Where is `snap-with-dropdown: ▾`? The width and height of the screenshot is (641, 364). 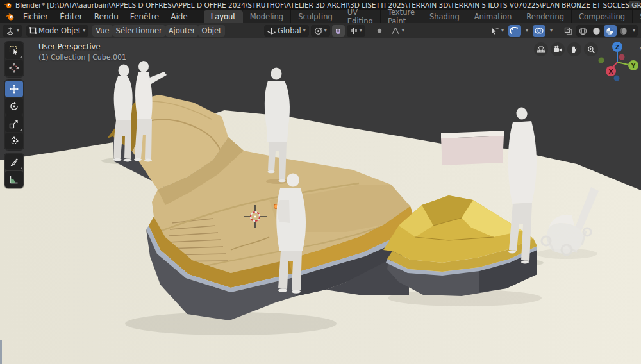 snap-with-dropdown: ▾ is located at coordinates (356, 31).